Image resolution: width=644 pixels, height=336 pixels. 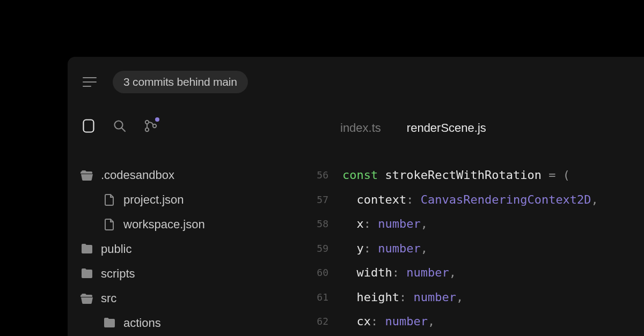 I want to click on line-number: 63, so click(x=316, y=335).